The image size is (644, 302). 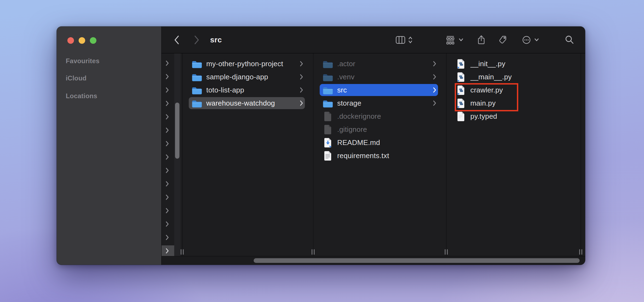 What do you see at coordinates (82, 96) in the screenshot?
I see `sidebar-section-locations: Locations` at bounding box center [82, 96].